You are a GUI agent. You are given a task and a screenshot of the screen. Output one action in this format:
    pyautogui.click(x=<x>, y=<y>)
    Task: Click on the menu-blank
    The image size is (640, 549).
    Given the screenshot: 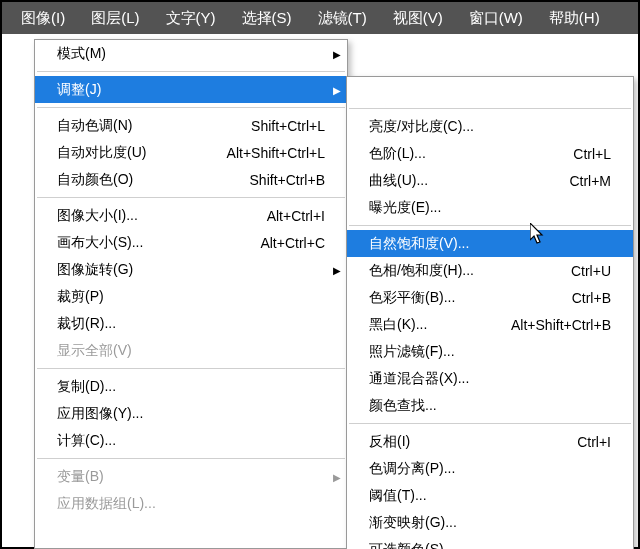 What is the action you would take?
    pyautogui.click(x=490, y=90)
    